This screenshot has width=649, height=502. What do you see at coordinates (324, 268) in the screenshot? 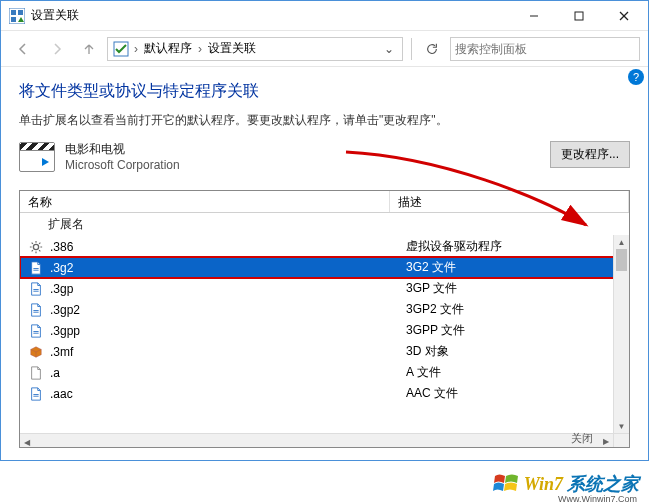
I see `list-item: .3g23G2 文件` at bounding box center [324, 268].